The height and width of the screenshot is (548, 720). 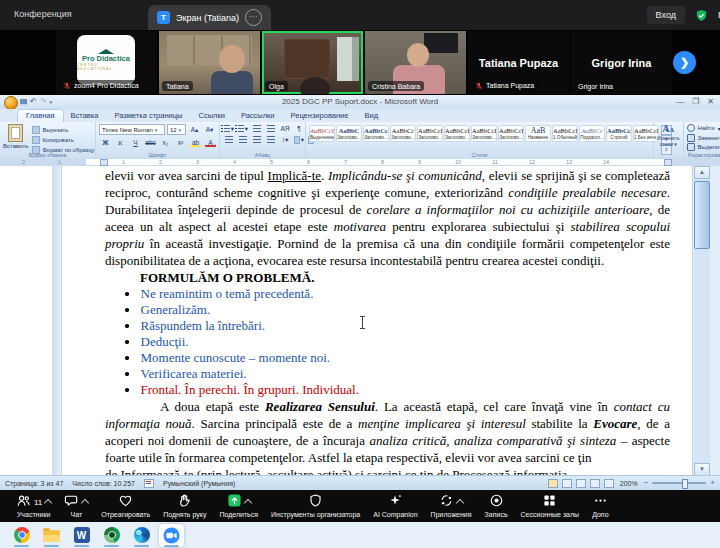 What do you see at coordinates (210, 62) in the screenshot?
I see `participant-tile-tatiana: Tatiana` at bounding box center [210, 62].